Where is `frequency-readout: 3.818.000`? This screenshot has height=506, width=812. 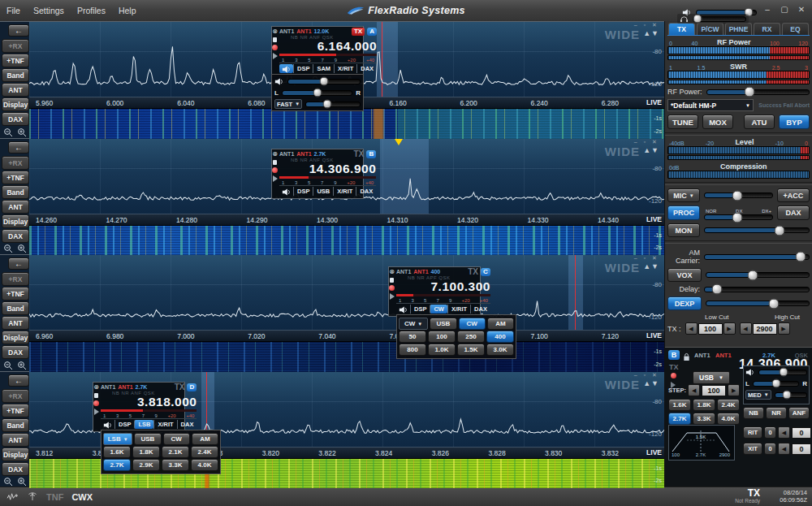
frequency-readout: 3.818.000 is located at coordinates (149, 402).